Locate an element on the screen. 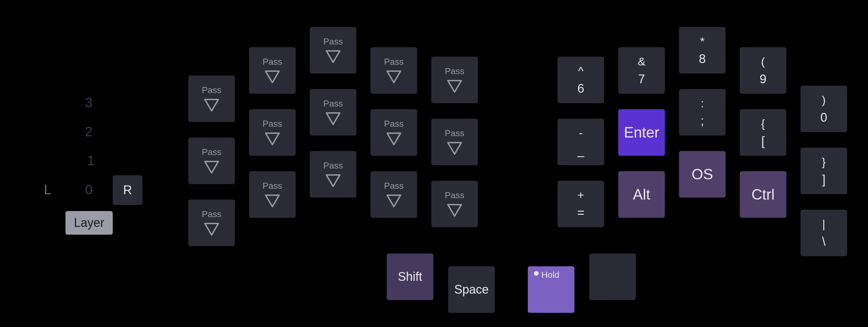 This screenshot has height=327, width=868. key-left-bracket-base: [ is located at coordinates (763, 141).